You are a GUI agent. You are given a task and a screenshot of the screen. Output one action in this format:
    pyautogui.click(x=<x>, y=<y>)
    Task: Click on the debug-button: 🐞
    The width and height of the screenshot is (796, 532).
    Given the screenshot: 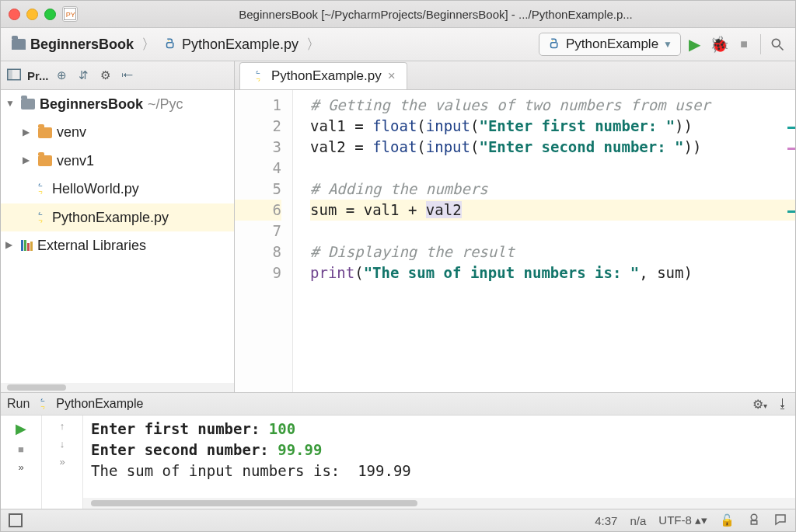 What is the action you would take?
    pyautogui.click(x=719, y=44)
    